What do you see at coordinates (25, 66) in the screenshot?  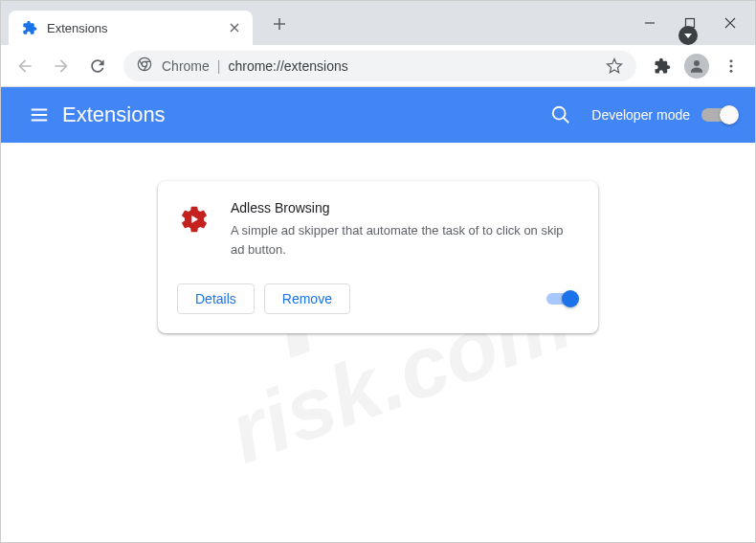 I see `back-button` at bounding box center [25, 66].